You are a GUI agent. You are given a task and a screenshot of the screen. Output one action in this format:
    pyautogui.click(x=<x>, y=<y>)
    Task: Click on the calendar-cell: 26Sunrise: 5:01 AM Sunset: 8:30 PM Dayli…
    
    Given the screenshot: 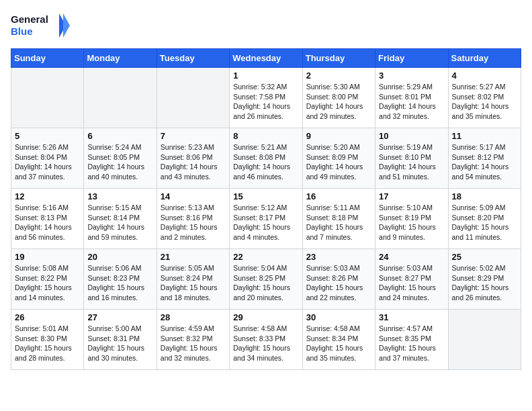 What is the action you would take?
    pyautogui.click(x=48, y=340)
    